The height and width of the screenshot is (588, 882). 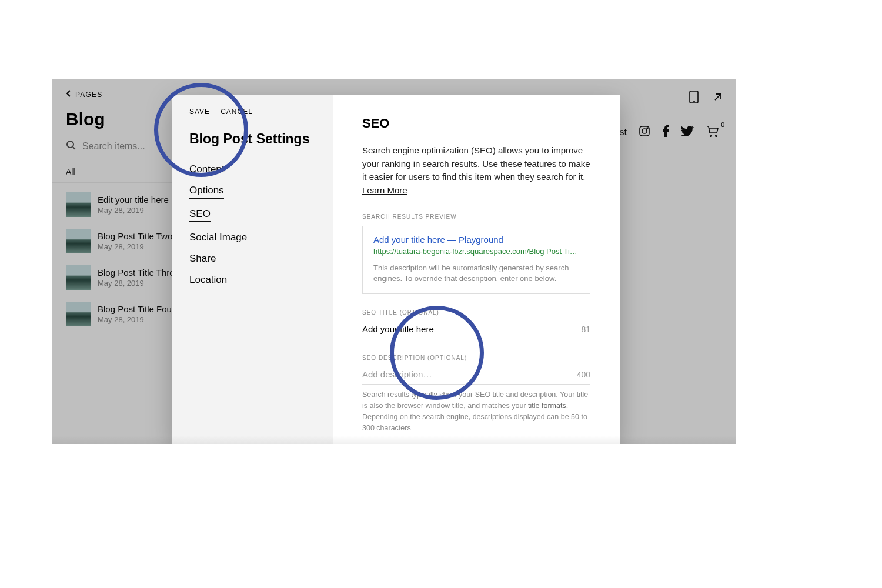 What do you see at coordinates (207, 169) in the screenshot?
I see `nav-content: Content` at bounding box center [207, 169].